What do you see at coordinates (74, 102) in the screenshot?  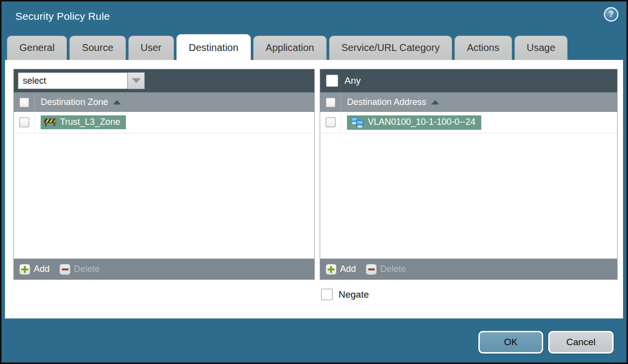 I see `zone-column-label: Destination Zone` at bounding box center [74, 102].